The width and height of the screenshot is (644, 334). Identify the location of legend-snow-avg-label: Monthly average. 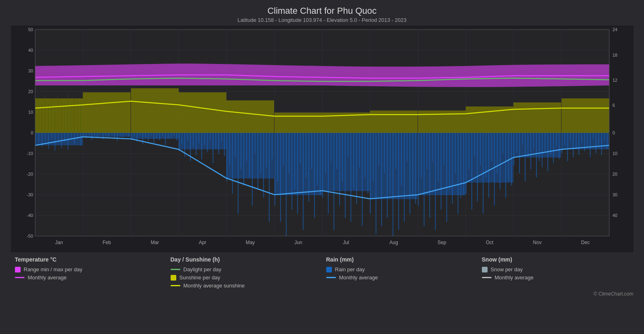
(514, 278).